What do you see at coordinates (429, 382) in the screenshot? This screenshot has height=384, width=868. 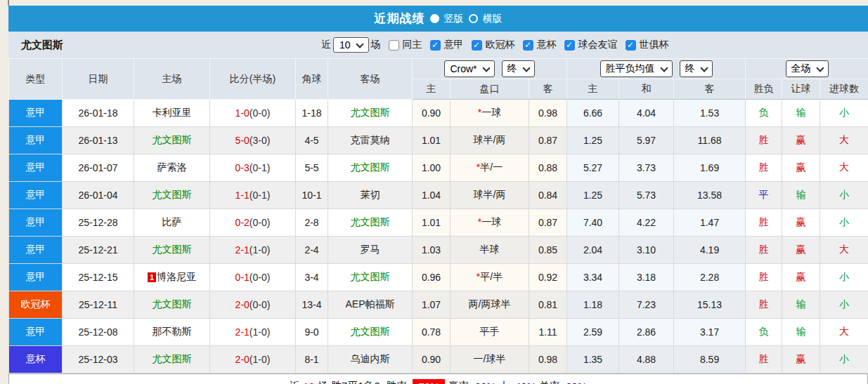 I see `win-rate-badge: 70%` at bounding box center [429, 382].